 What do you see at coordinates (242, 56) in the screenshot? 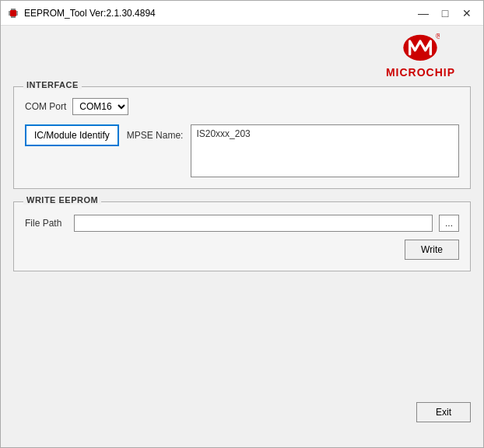
I see `logo-area: ® MICROCHIP` at bounding box center [242, 56].